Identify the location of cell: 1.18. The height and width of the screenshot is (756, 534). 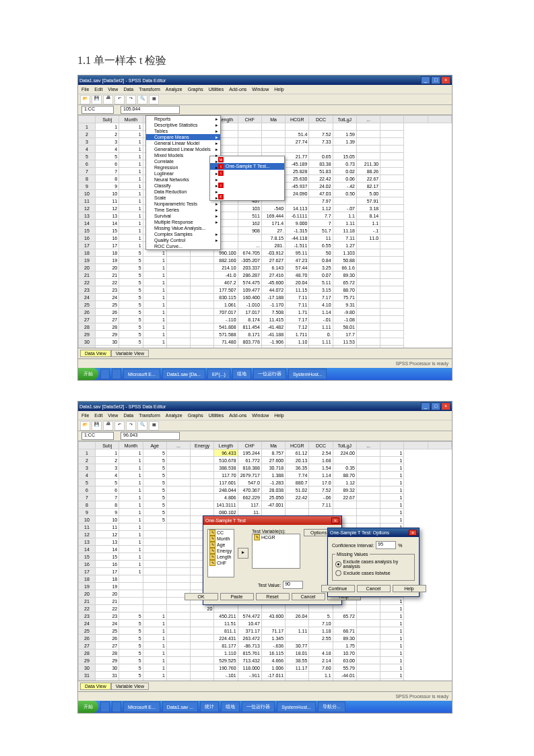
(321, 681).